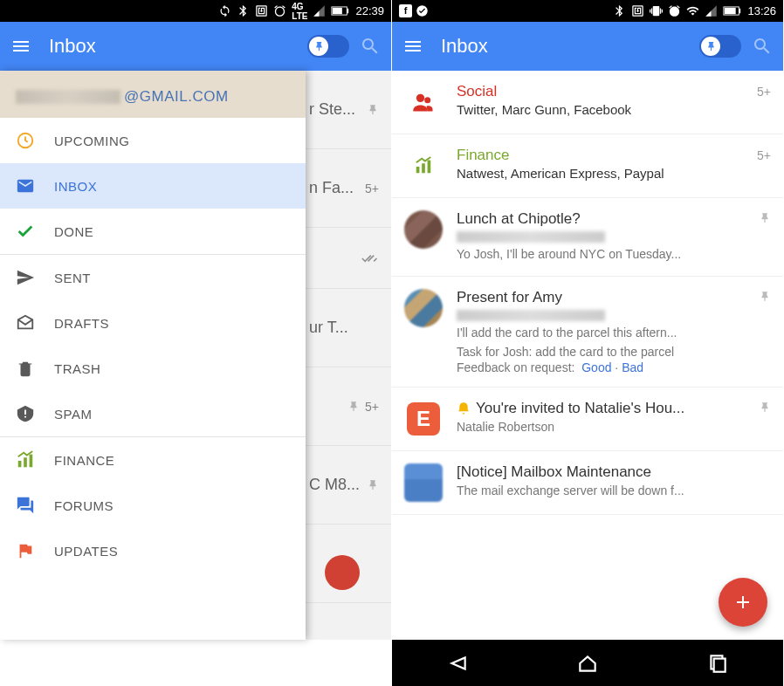  What do you see at coordinates (588, 419) in the screenshot?
I see `message-row: EYou're invited to Natalie's Hou...Natal…` at bounding box center [588, 419].